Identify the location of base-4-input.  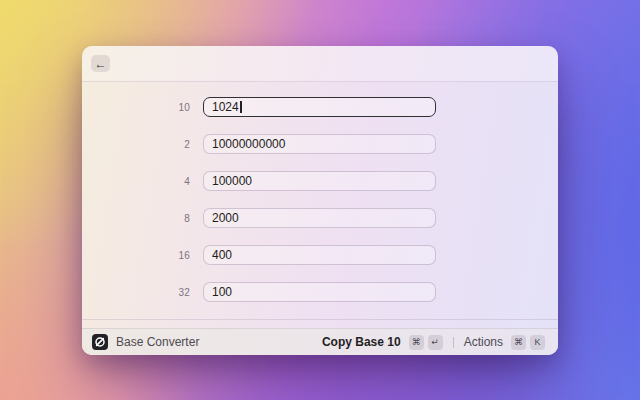
(320, 181).